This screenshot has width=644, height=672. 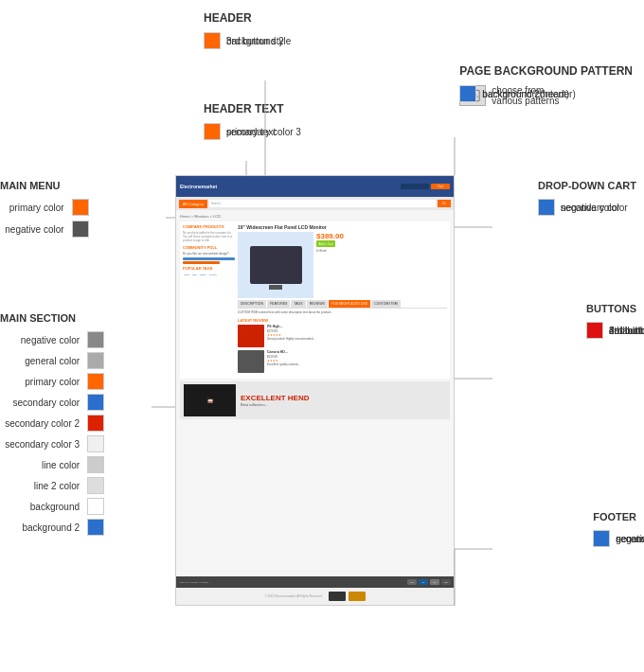 What do you see at coordinates (314, 400) in the screenshot?
I see `sc-promo-banner: 🥁 EXCELLENT HEND Best collection...` at bounding box center [314, 400].